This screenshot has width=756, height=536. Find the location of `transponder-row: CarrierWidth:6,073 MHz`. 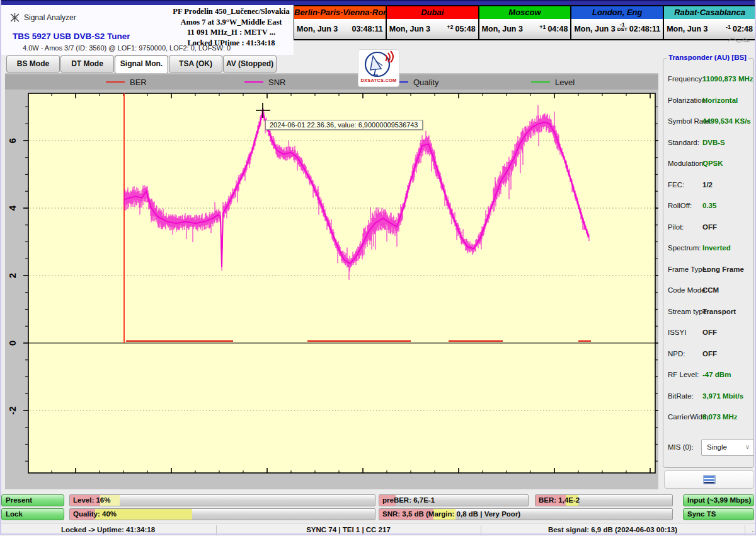

transponder-row: CarrierWidth:6,073 MHz is located at coordinates (708, 418).